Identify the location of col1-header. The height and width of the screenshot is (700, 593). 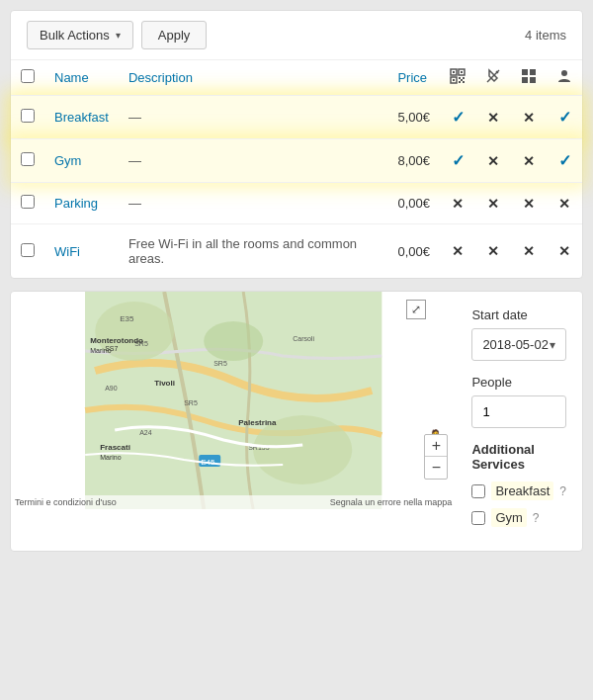
(458, 78).